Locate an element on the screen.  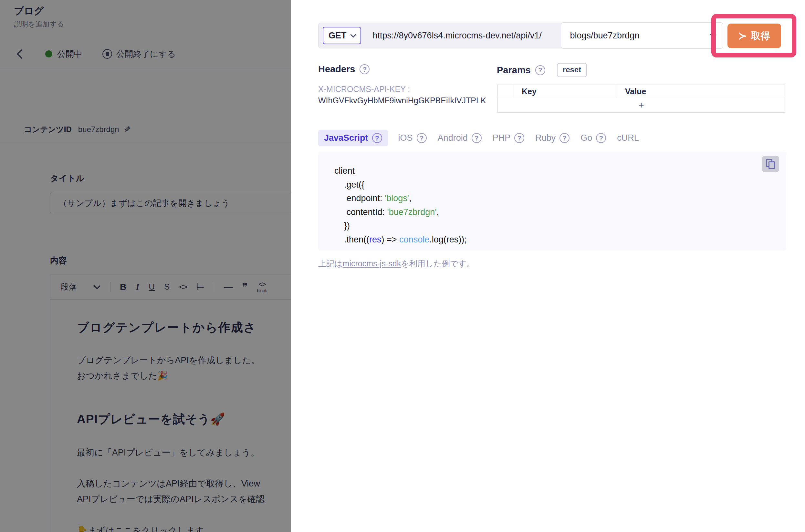
tab-go: Go ? is located at coordinates (593, 138).